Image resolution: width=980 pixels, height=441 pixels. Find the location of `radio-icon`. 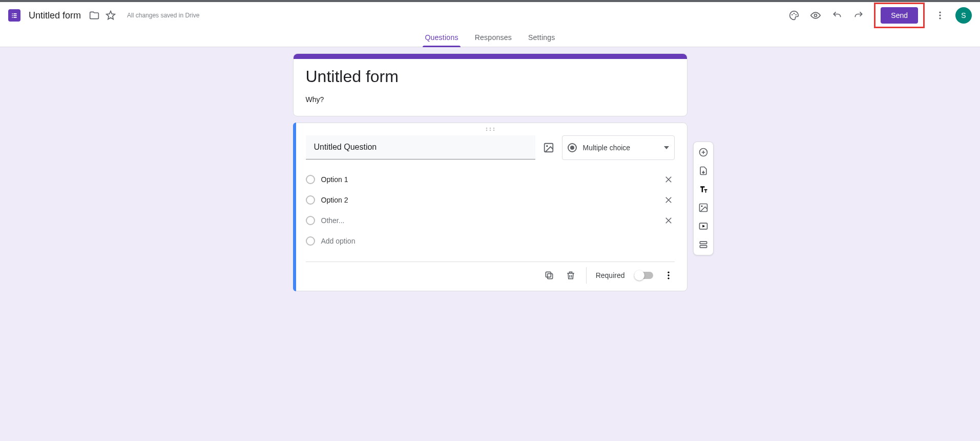

radio-icon is located at coordinates (572, 148).